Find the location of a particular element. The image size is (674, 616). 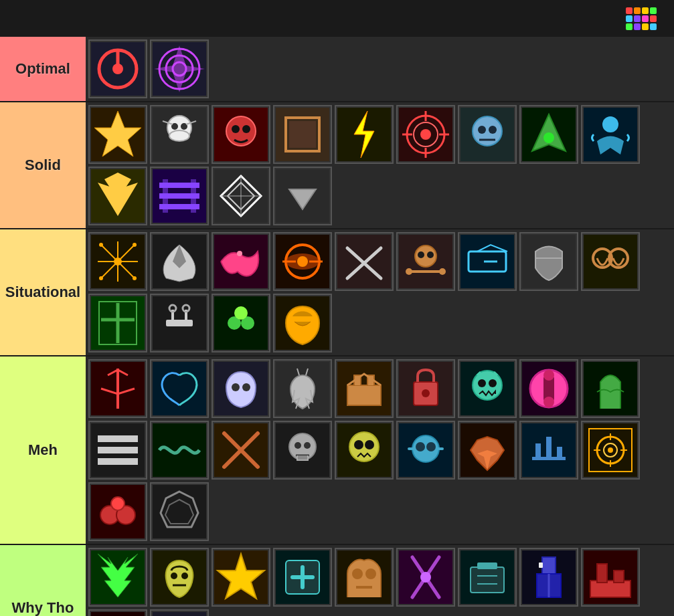

orbs-icon is located at coordinates (241, 323).